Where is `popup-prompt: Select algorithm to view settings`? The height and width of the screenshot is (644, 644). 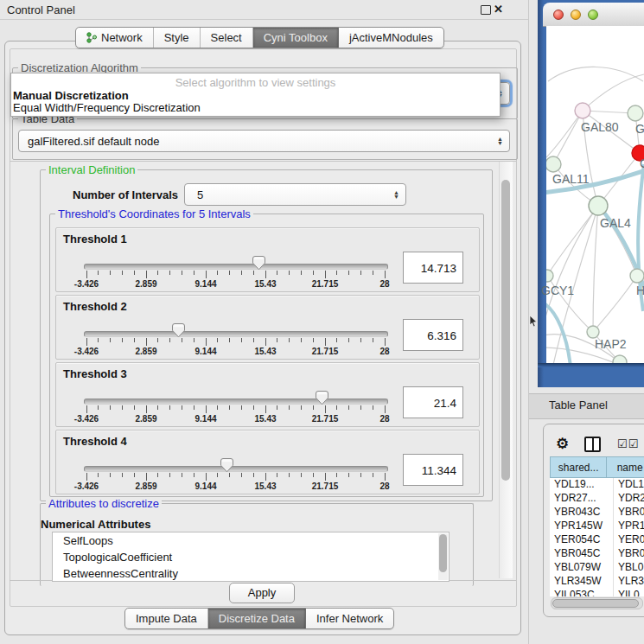 popup-prompt: Select algorithm to view settings is located at coordinates (256, 81).